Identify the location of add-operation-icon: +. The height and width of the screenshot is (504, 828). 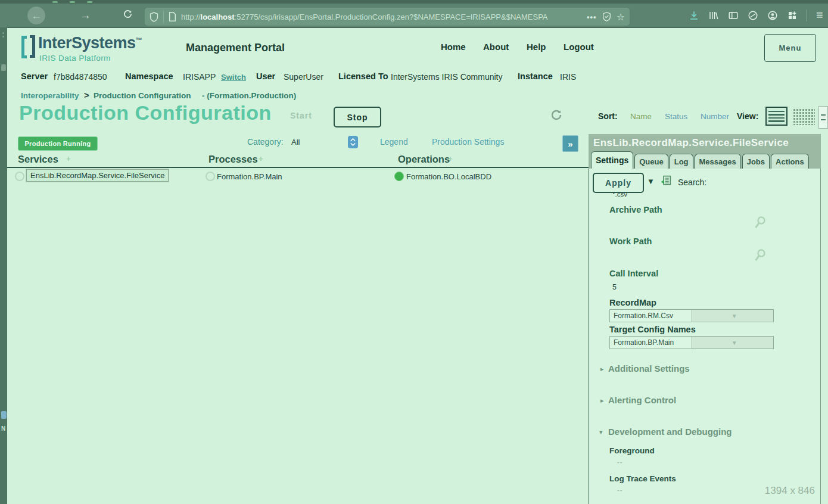
(450, 158).